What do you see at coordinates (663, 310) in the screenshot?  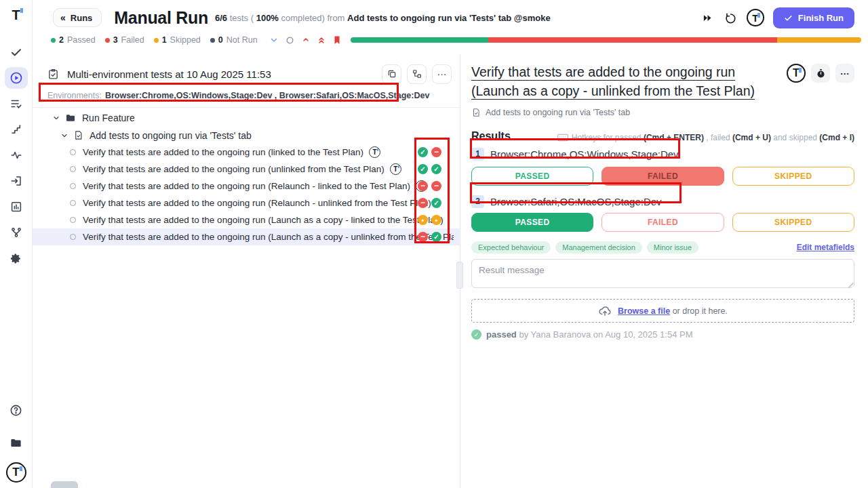 I see `file-dropzone: Browse a file or drop it here.` at bounding box center [663, 310].